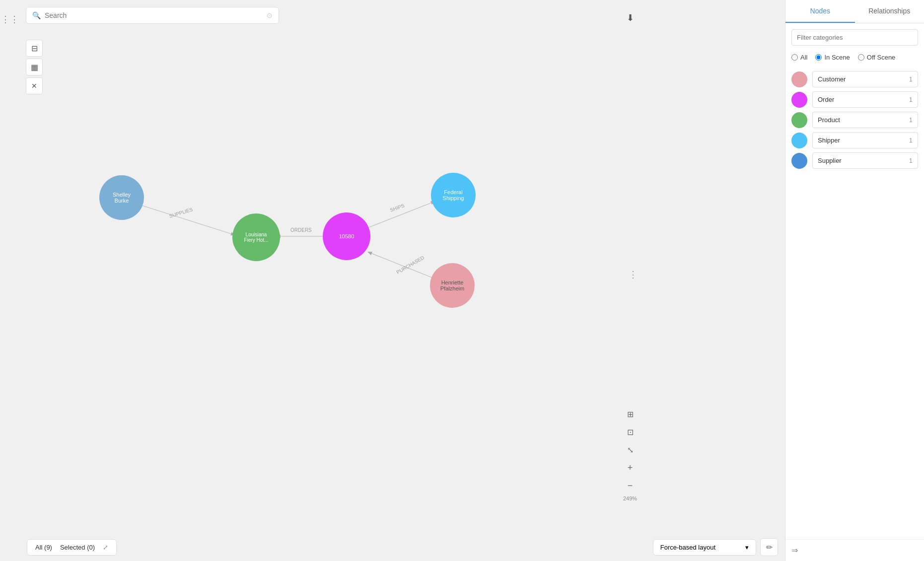  What do you see at coordinates (799, 161) in the screenshot?
I see `category-dot-supplier` at bounding box center [799, 161].